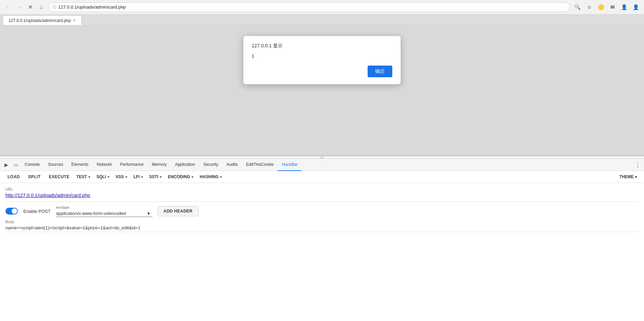 The height and width of the screenshot is (321, 644). Describe the element at coordinates (37, 211) in the screenshot. I see `enable-post-label: Enable POST` at that location.